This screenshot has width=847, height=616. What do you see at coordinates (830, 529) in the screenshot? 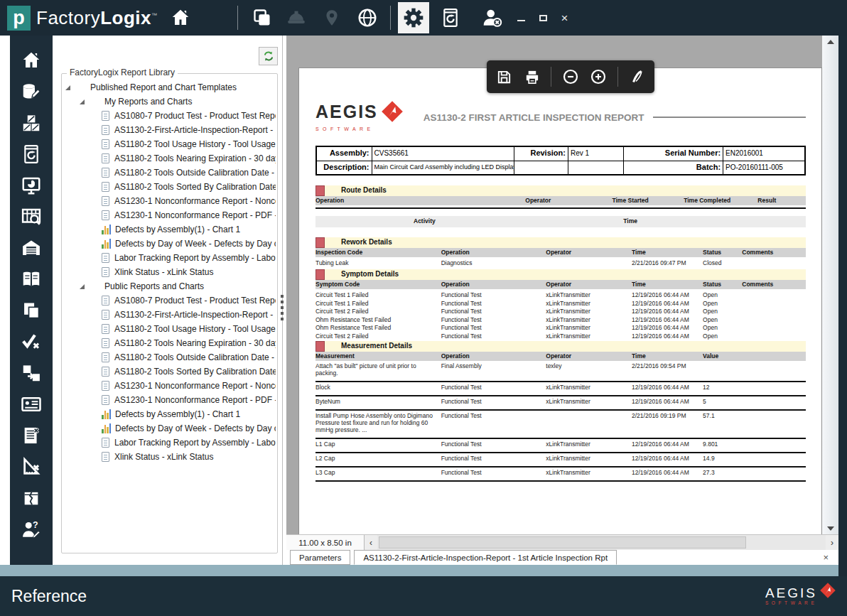
I see `scroll-down-button` at bounding box center [830, 529].